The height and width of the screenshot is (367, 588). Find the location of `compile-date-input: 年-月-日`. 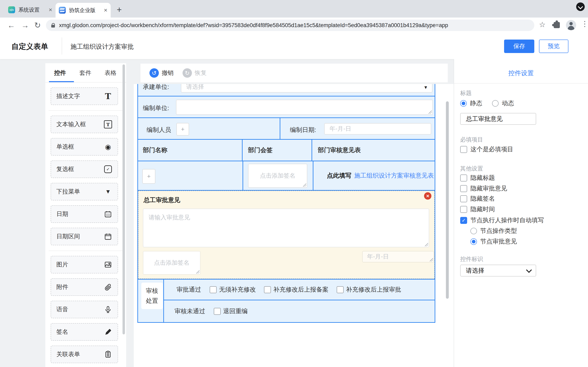

compile-date-input: 年-月-日 is located at coordinates (378, 129).